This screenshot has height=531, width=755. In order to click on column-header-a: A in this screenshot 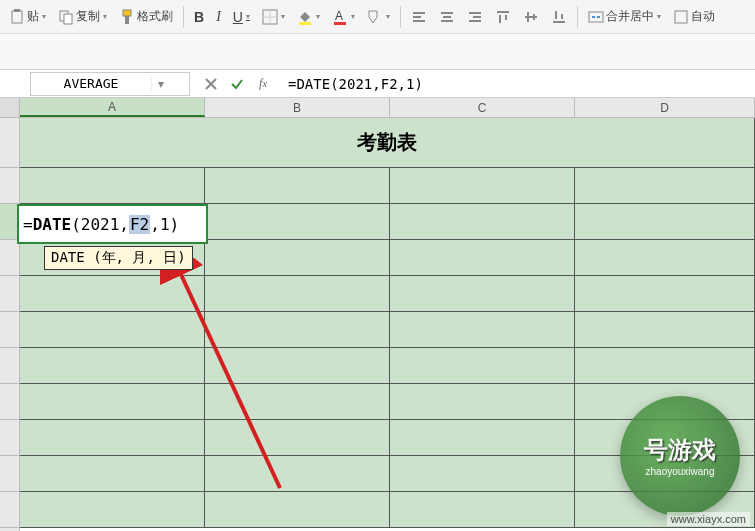, I will do `click(112, 108)`.